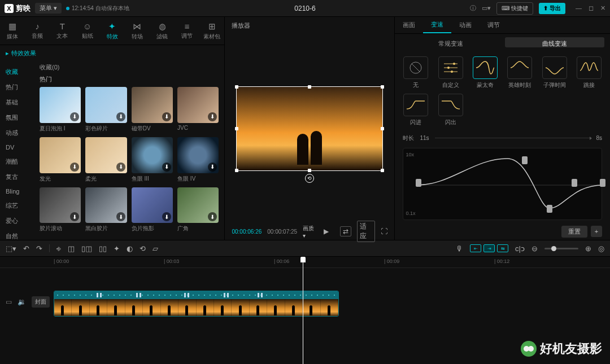 The height and width of the screenshot is (364, 610). I want to click on toggle-track-icon: ▭, so click(9, 302).